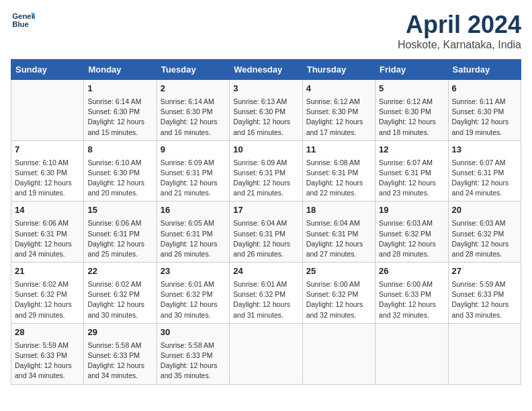 The image size is (532, 411). I want to click on week-row-3: 14Sunrise: 6:06 AM Sunset: 6:31 PM Dayli…, so click(266, 232).